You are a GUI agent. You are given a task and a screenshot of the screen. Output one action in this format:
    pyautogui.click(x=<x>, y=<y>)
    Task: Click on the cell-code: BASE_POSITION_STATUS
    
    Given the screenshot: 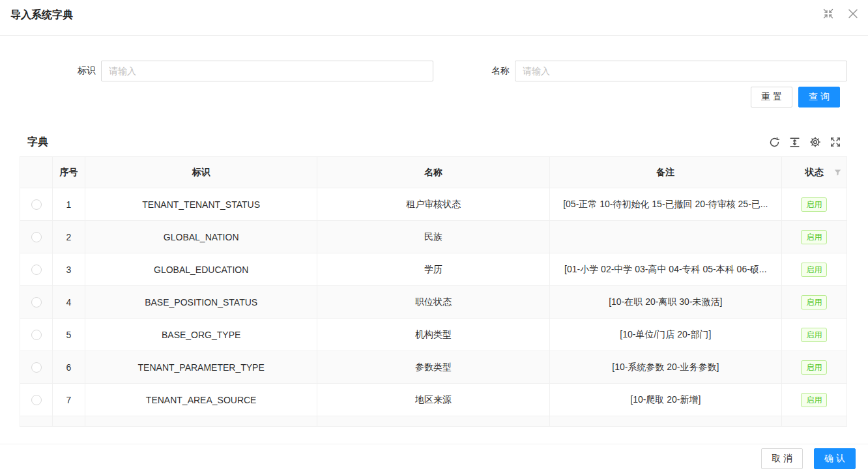 What is the action you would take?
    pyautogui.click(x=201, y=302)
    